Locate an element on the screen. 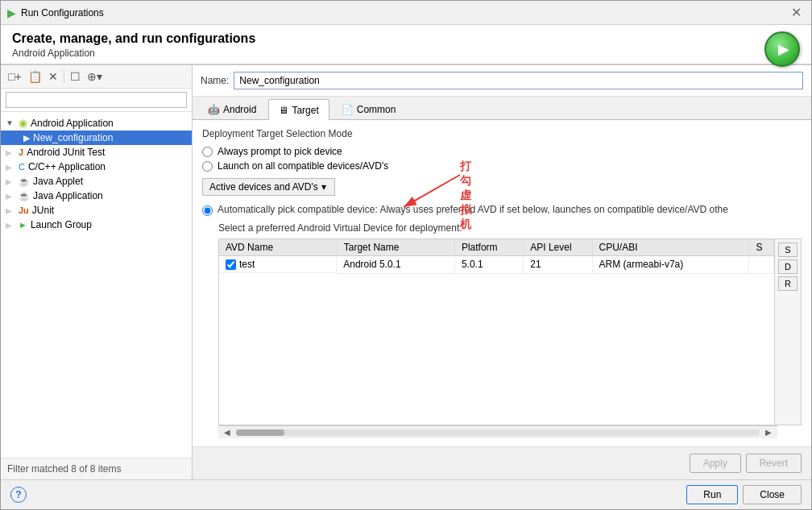 This screenshot has height=510, width=812. target-name-cell: Android 5.0.1 is located at coordinates (396, 265).